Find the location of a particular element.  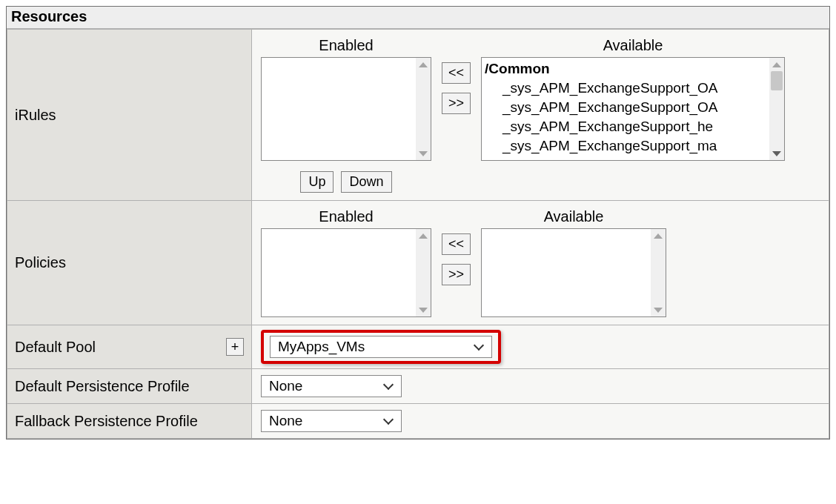

policies-move-left-button: << is located at coordinates (457, 245).